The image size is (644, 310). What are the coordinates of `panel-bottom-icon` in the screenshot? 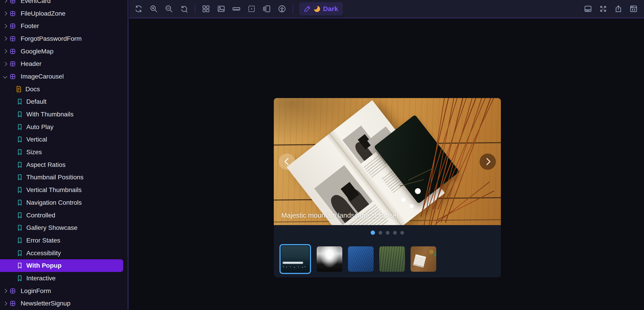 It's located at (588, 9).